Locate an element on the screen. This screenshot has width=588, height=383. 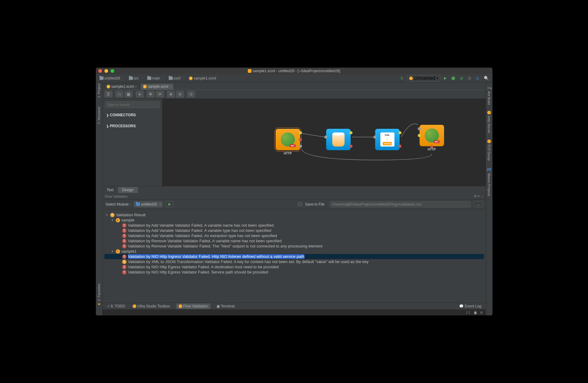
globe-icon is located at coordinates (288, 139).